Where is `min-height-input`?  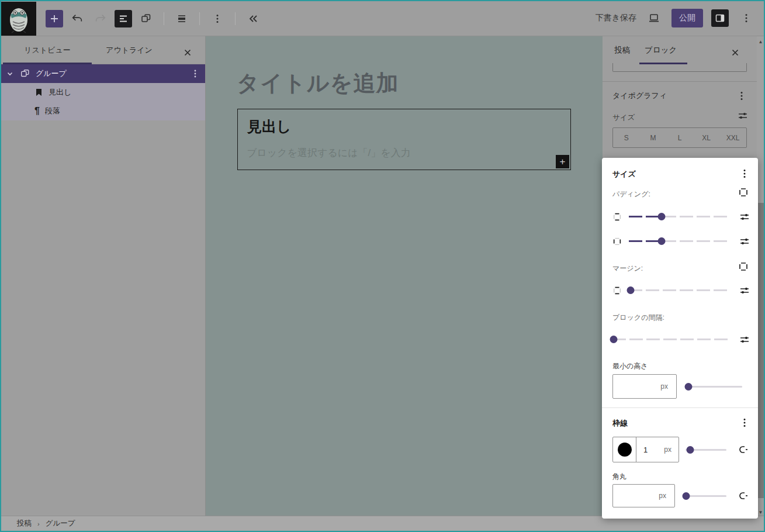 min-height-input is located at coordinates (637, 387).